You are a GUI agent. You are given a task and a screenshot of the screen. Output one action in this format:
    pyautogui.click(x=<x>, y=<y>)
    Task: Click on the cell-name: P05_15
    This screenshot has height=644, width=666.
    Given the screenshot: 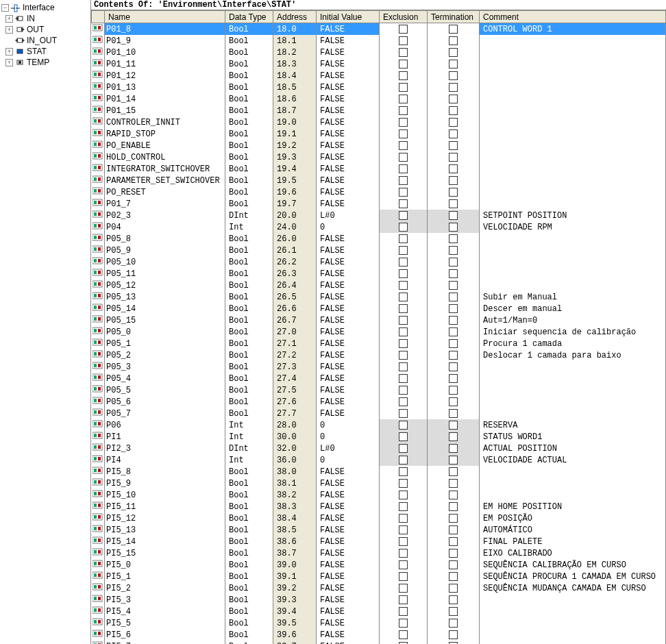 What is the action you would take?
    pyautogui.click(x=165, y=321)
    